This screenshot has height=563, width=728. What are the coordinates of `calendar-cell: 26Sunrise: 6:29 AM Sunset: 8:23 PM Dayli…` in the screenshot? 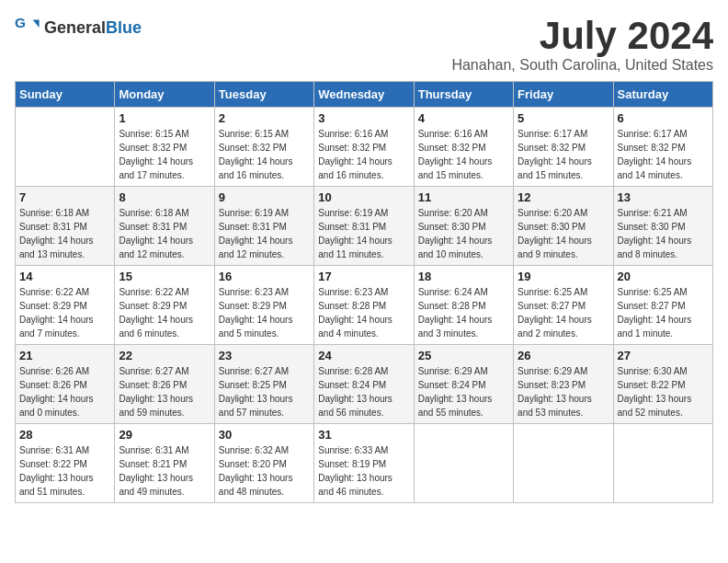 It's located at (563, 385).